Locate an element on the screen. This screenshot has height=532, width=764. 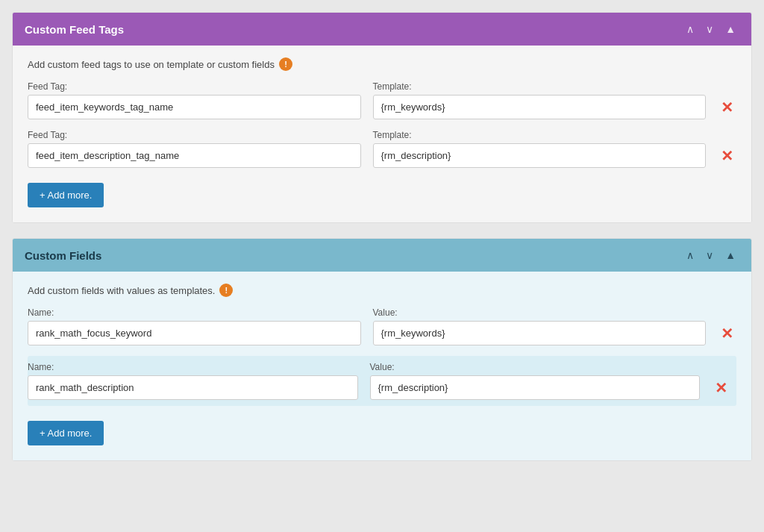
template-group-2: Template: is located at coordinates (540, 149).